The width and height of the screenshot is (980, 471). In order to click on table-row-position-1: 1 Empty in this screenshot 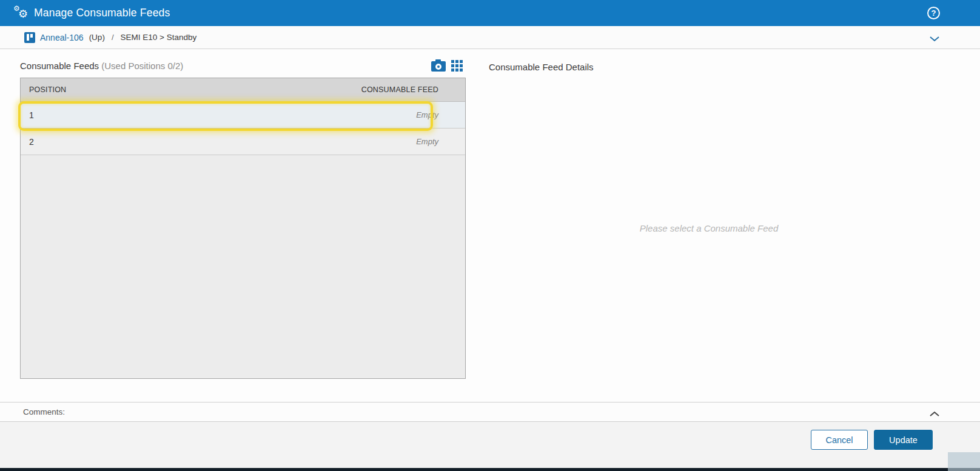, I will do `click(243, 115)`.